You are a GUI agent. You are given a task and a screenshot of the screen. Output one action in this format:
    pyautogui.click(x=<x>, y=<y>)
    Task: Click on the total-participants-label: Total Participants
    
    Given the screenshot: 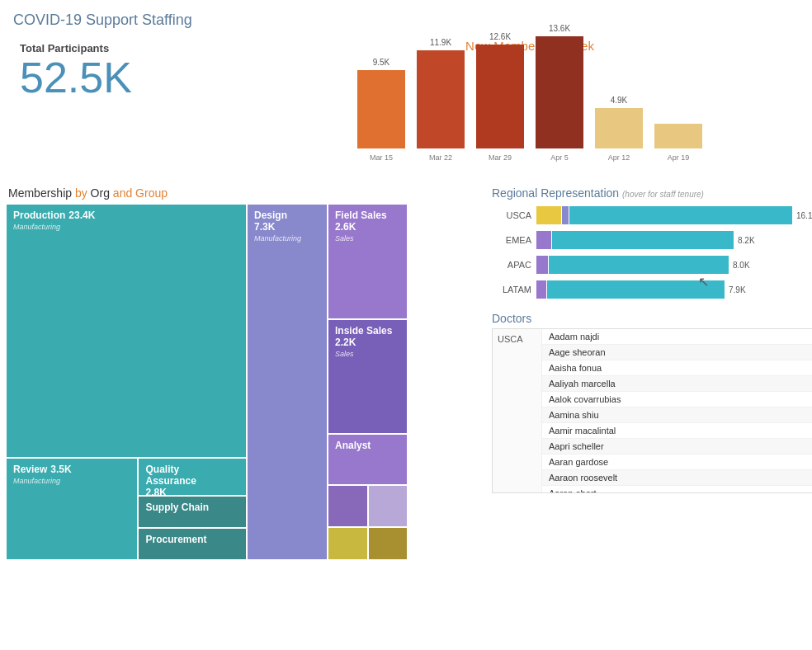 What is the action you would take?
    pyautogui.click(x=130, y=48)
    